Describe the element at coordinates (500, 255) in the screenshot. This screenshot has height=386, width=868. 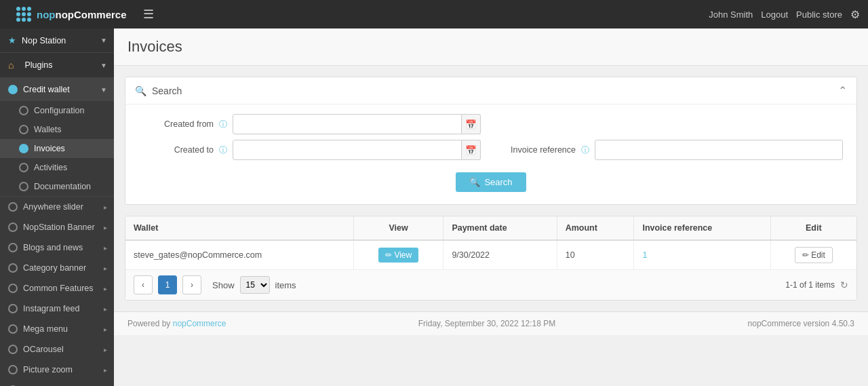
I see `cell-payment-date: 9/30/2022` at that location.